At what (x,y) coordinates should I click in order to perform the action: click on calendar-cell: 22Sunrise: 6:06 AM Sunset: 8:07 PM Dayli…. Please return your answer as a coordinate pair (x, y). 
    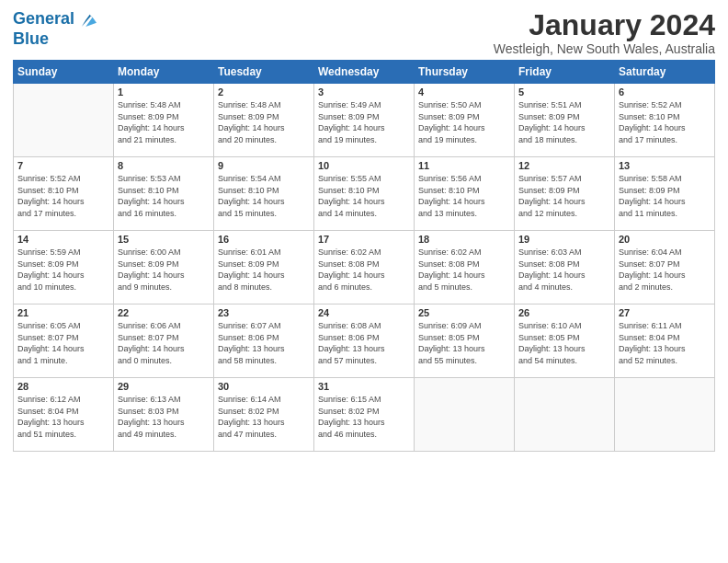
    Looking at the image, I should click on (164, 341).